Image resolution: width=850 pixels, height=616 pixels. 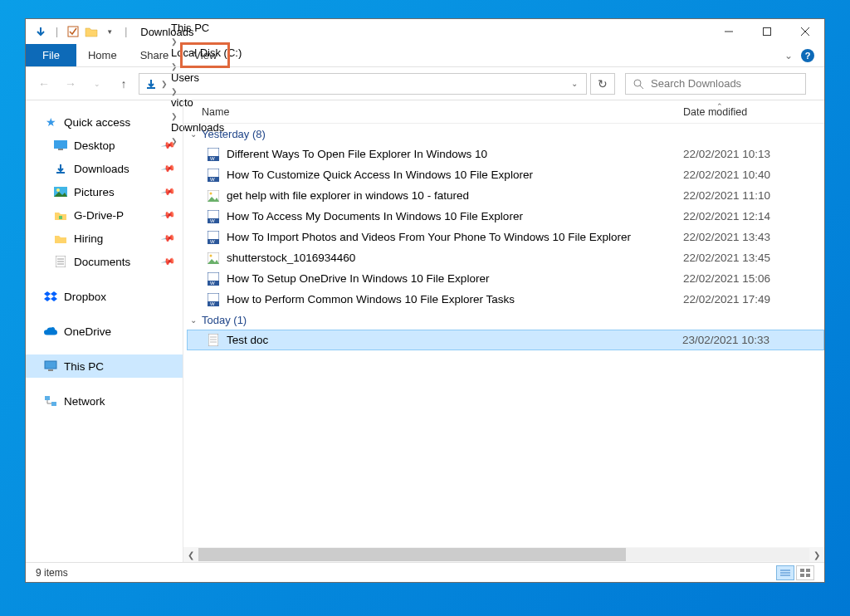 What do you see at coordinates (729, 32) in the screenshot?
I see `minimize-button` at bounding box center [729, 32].